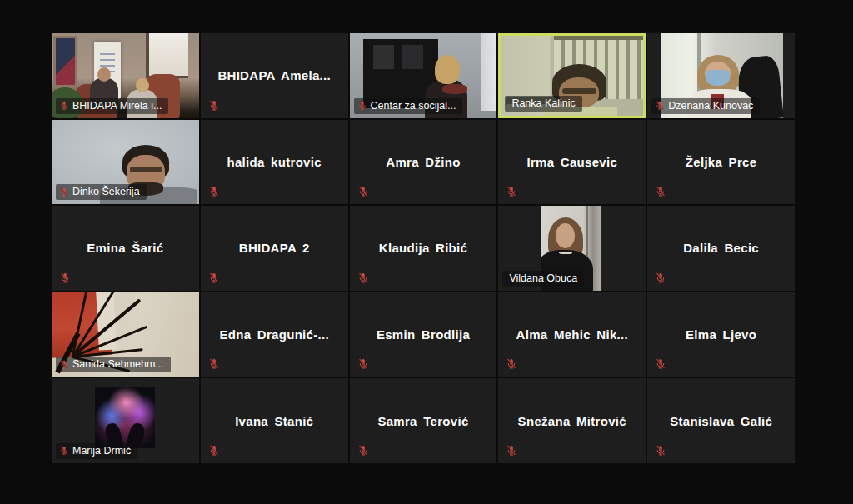  What do you see at coordinates (571, 76) in the screenshot?
I see `participant-tile-ranka-kalinic-active-speaker: Ranka Kalinic` at bounding box center [571, 76].